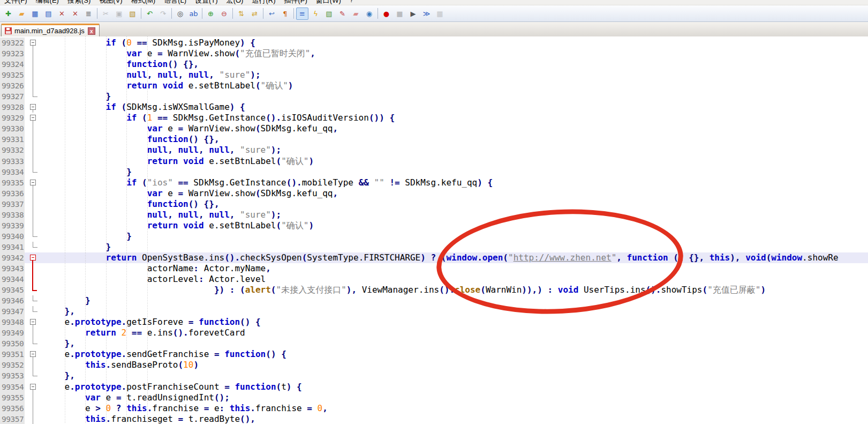 This screenshot has width=868, height=424. What do you see at coordinates (49, 31) in the screenshot?
I see `tab-title: main.min_d7aad928.js` at bounding box center [49, 31].